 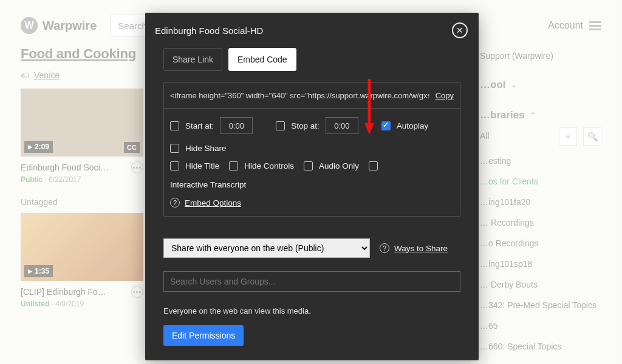 What do you see at coordinates (25, 75) in the screenshot?
I see `tag-icon: 🏷` at bounding box center [25, 75].